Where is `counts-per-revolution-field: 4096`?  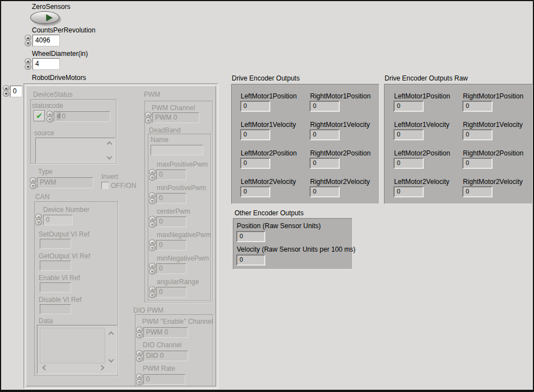 counts-per-revolution-field: 4096 is located at coordinates (46, 40).